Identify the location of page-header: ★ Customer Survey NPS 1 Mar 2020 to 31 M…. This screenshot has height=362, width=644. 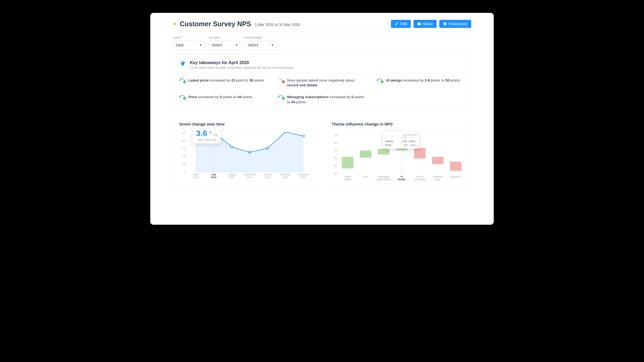
(322, 23).